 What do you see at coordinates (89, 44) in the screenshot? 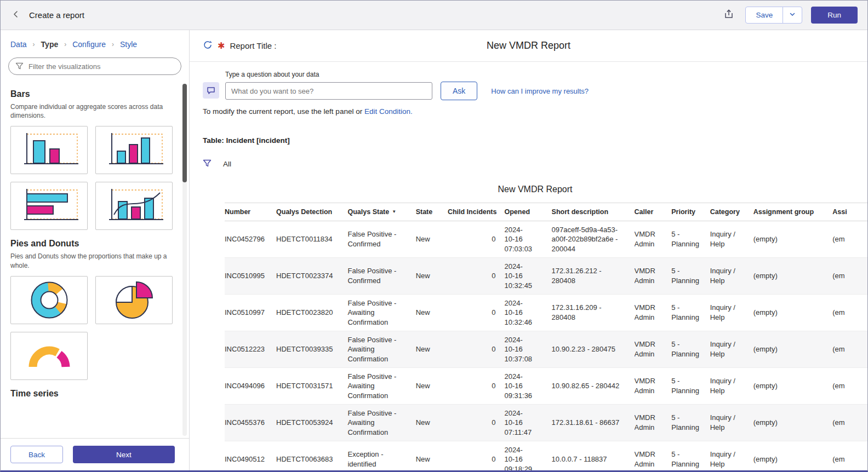
I see `breadcrumb-step-configure: Configure` at bounding box center [89, 44].